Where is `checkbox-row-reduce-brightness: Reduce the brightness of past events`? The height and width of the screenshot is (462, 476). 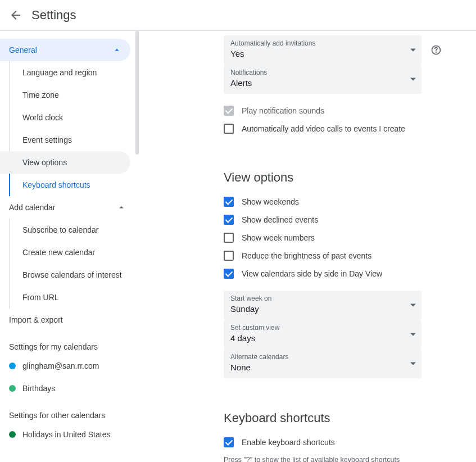 checkbox-row-reduce-brightness: Reduce the brightness of past events is located at coordinates (350, 256).